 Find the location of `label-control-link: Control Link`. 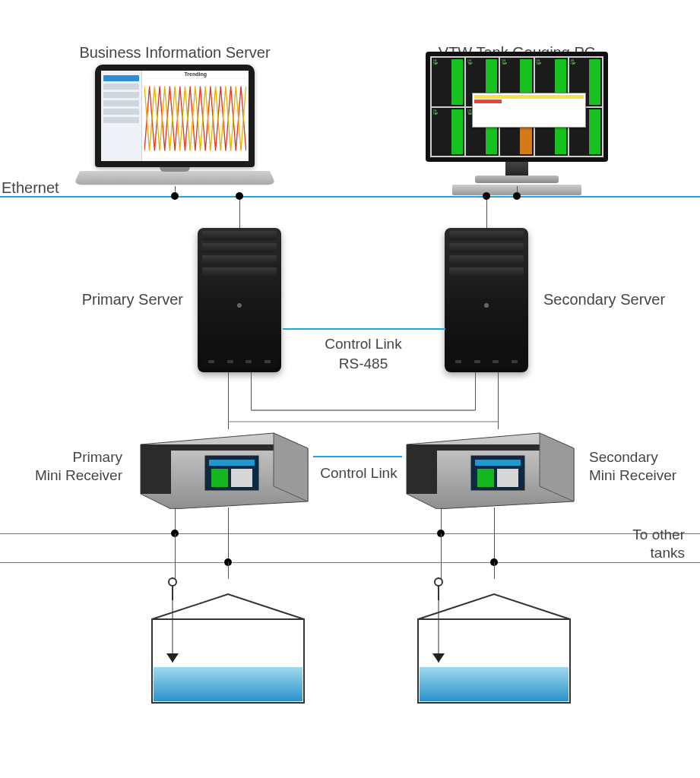

label-control-link: Control Link is located at coordinates (363, 344).